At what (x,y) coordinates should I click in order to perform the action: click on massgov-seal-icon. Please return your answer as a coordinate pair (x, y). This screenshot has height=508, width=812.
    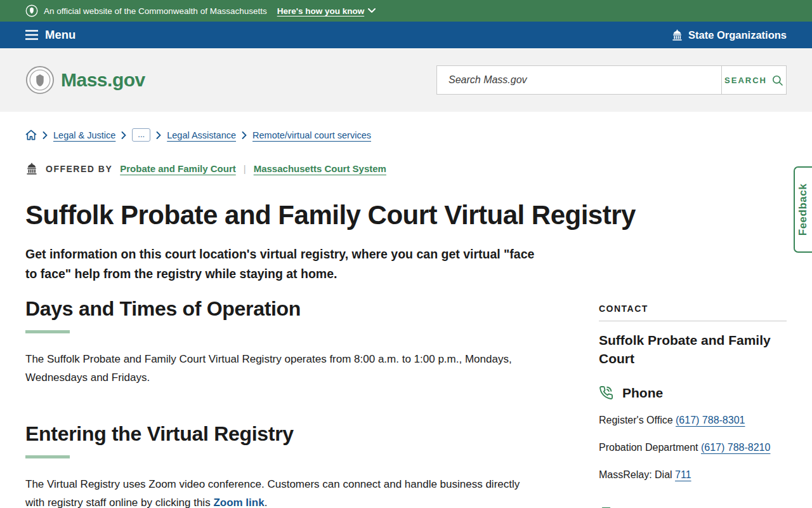
    Looking at the image, I should click on (40, 80).